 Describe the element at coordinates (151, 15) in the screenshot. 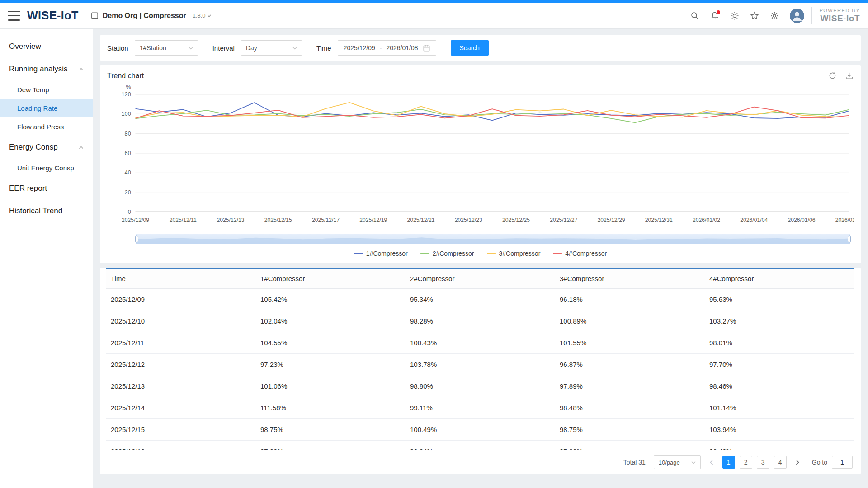

I see `org-selector: Demo Org | Compressor 1.8.0` at that location.